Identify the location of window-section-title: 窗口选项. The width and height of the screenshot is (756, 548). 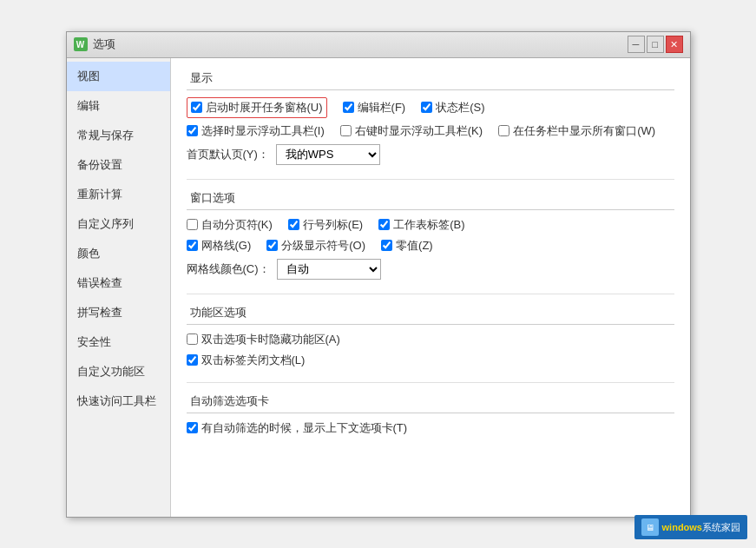
(431, 200).